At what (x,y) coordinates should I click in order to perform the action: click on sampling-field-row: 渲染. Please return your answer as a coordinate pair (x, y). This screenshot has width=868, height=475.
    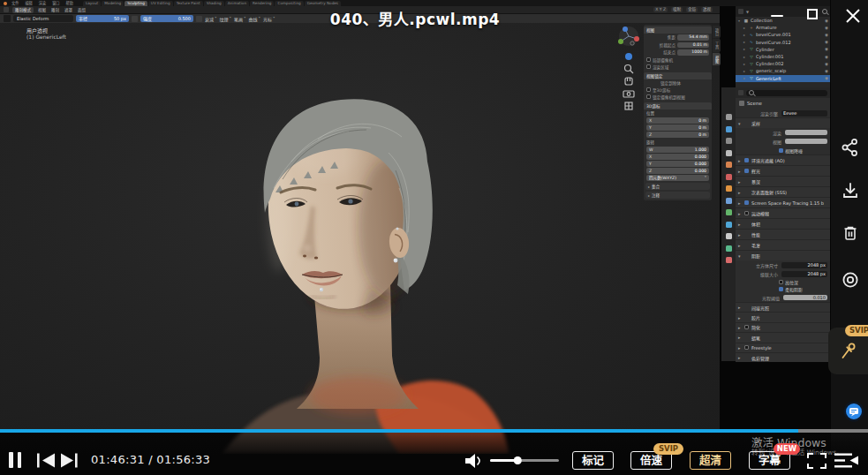
    Looking at the image, I should click on (782, 132).